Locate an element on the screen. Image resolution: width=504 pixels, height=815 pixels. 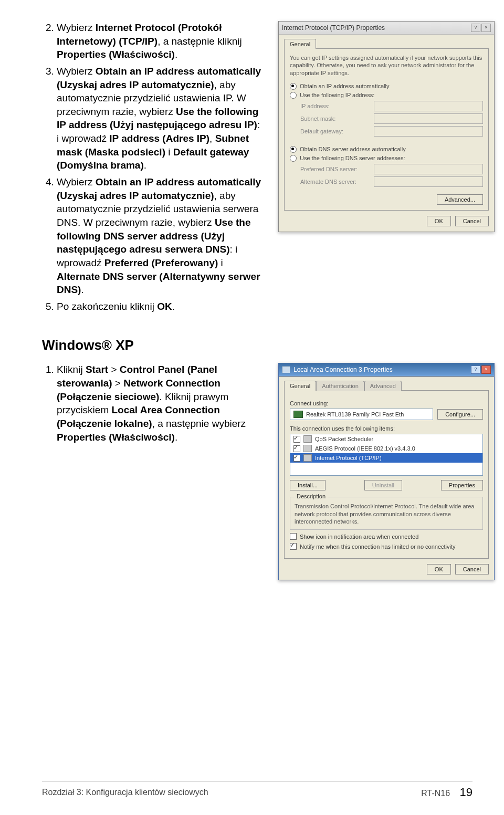
tab-advanced: Advanced is located at coordinates (383, 385).